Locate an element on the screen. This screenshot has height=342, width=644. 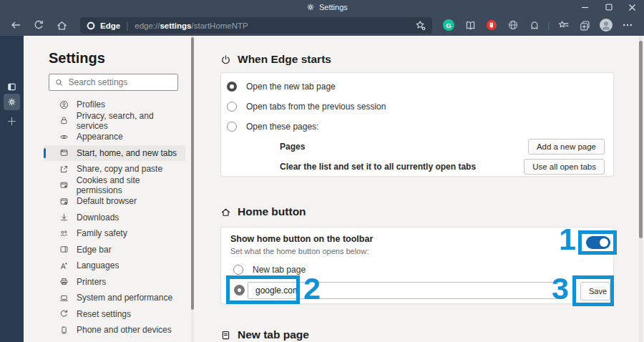
title-bar: Settings is located at coordinates (322, 7).